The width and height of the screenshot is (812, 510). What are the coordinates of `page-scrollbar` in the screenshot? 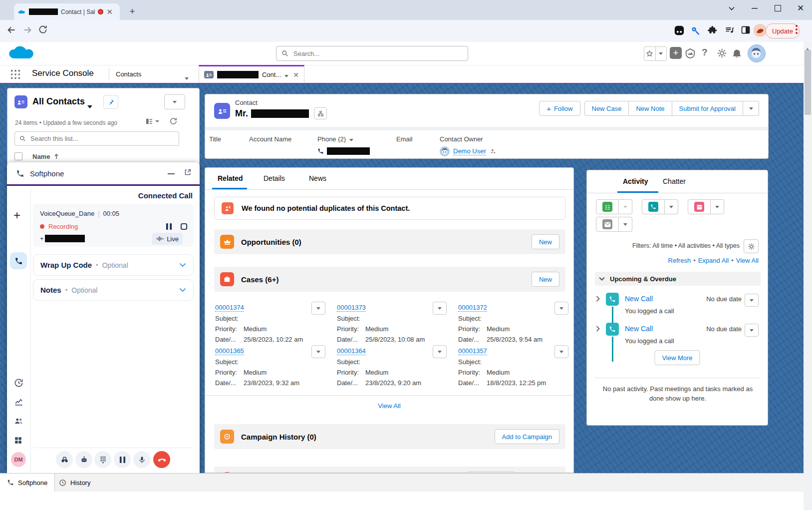 It's located at (808, 276).